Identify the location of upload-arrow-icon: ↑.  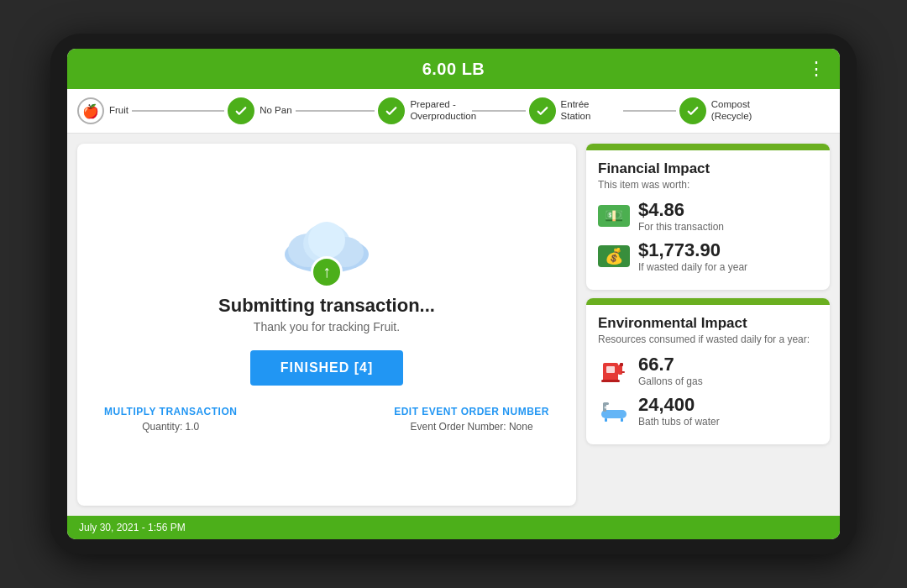
(327, 271).